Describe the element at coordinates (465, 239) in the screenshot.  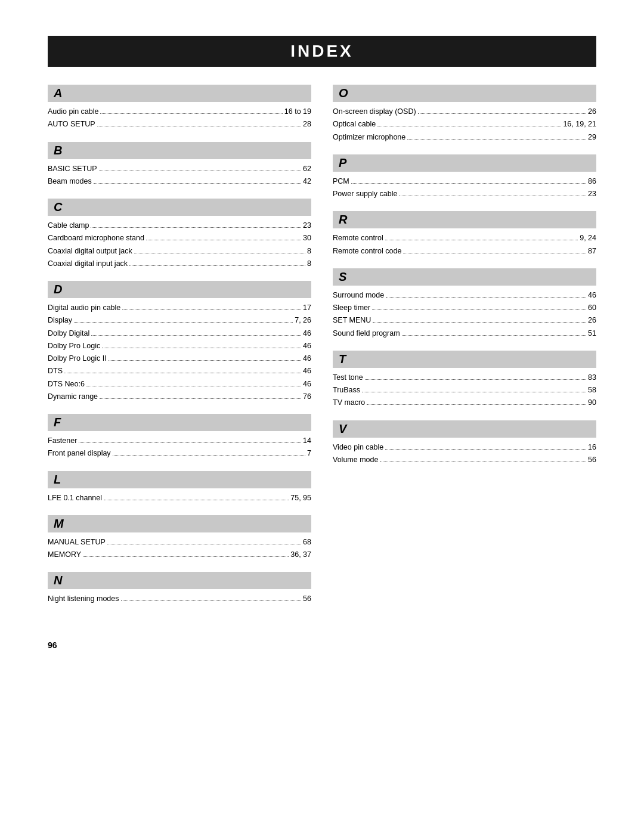
I see `index-entry: Remote control9, 24` at that location.